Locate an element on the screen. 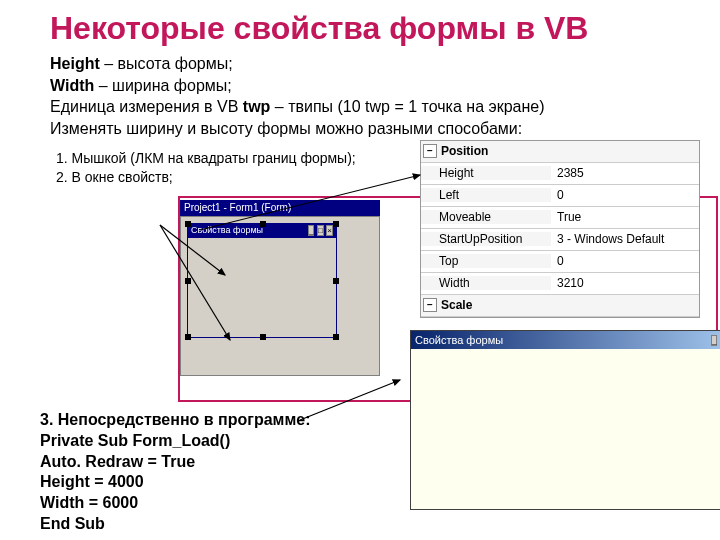 The width and height of the screenshot is (720, 540). method-3-code: 3. Непосредственно в программе: Private … is located at coordinates (176, 472).